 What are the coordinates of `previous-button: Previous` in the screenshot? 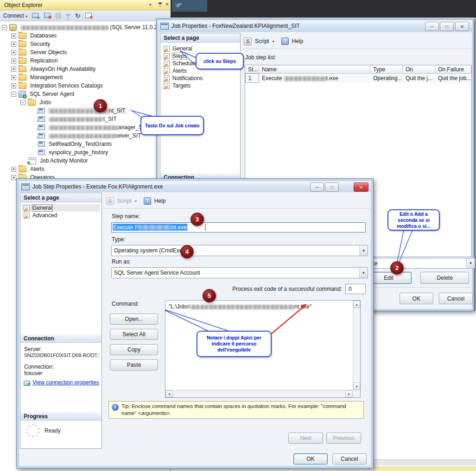 It's located at (344, 438).